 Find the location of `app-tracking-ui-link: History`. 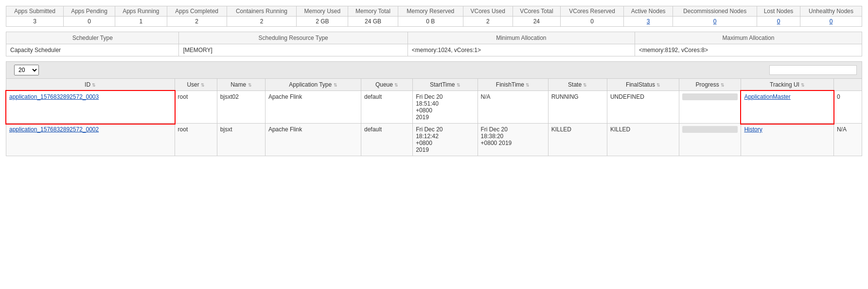

app-tracking-ui-link: History is located at coordinates (753, 129).